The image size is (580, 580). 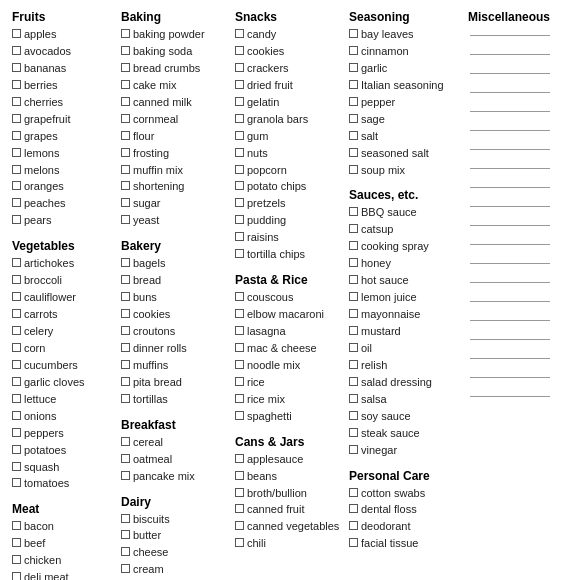 What do you see at coordinates (290, 349) in the screenshot?
I see `list-item: mac & cheese` at bounding box center [290, 349].